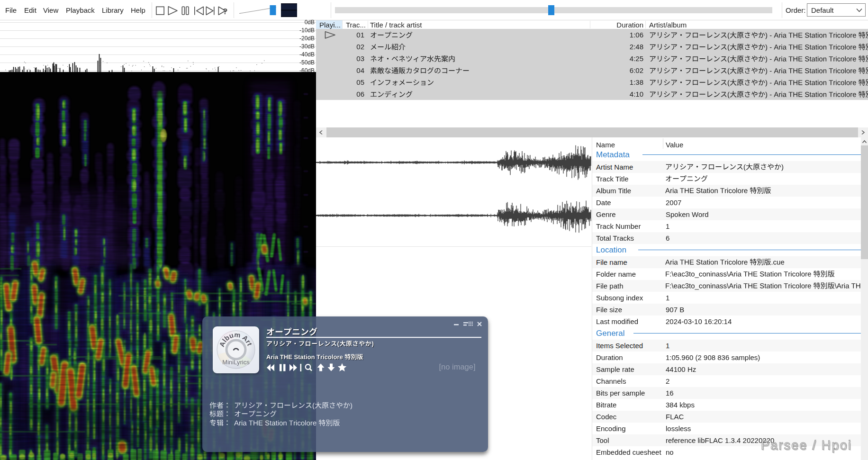 Image resolution: width=868 pixels, height=460 pixels. What do you see at coordinates (457, 367) in the screenshot?
I see `svg-text: [no image]` at bounding box center [457, 367].